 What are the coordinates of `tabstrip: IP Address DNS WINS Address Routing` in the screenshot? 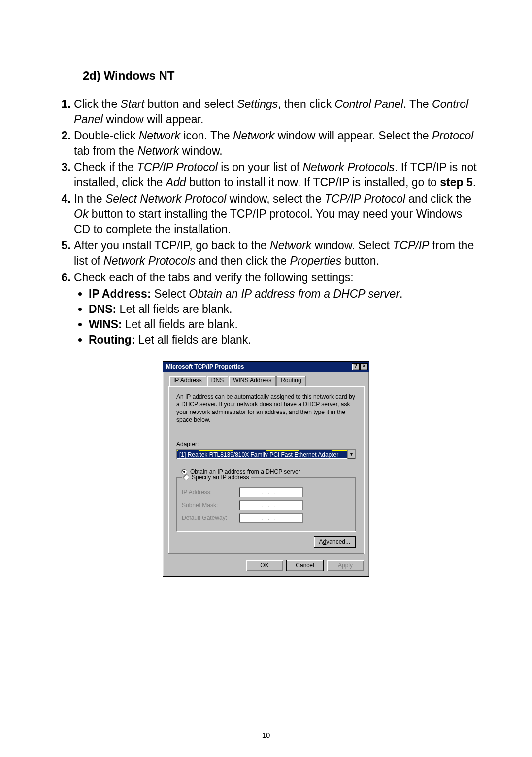 It's located at (266, 378).